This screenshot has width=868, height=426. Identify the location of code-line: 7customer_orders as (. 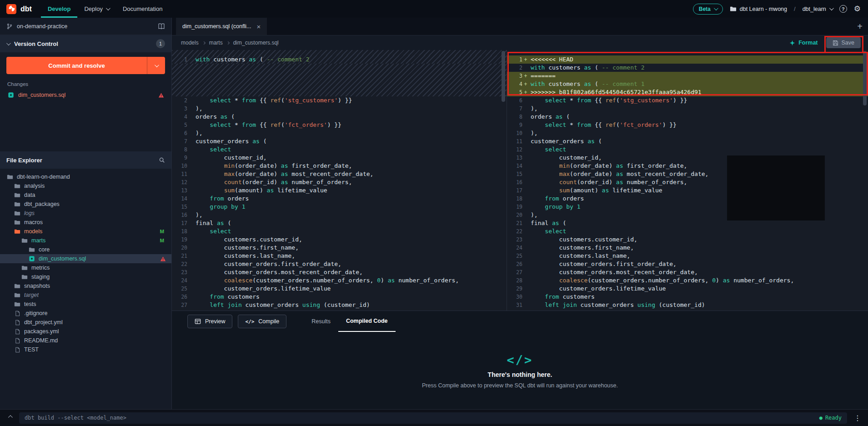
(339, 141).